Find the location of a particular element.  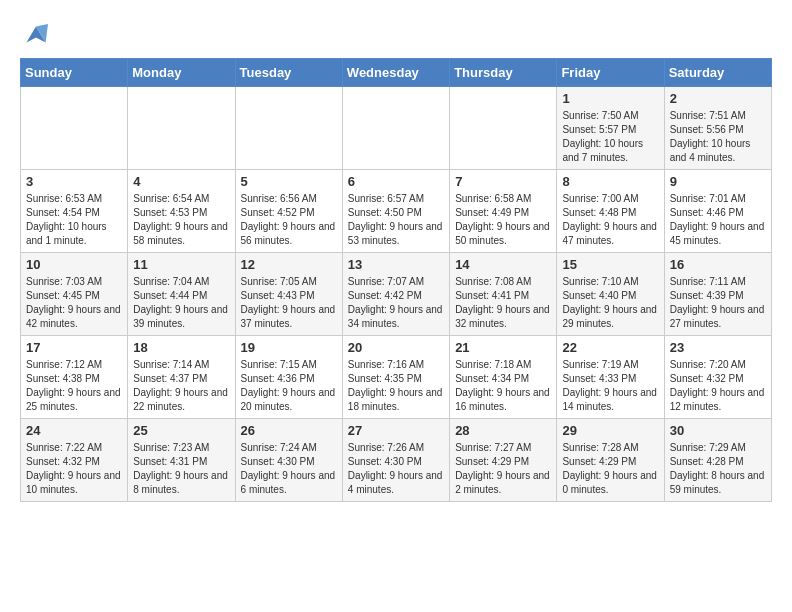

calendar-cell: 17Sunrise: 7:12 AM Sunset: 4:38 PM Dayli… is located at coordinates (74, 378).